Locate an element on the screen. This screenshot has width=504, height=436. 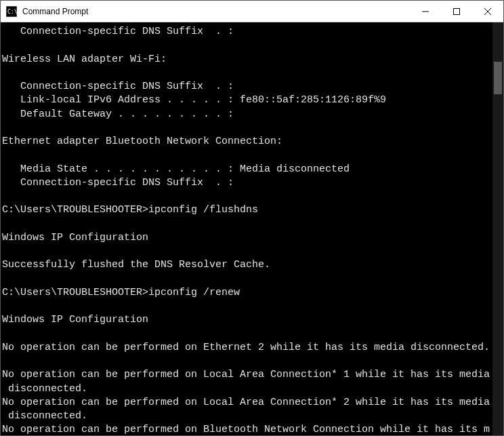
cmd-icon: C:\ is located at coordinates (12, 12).